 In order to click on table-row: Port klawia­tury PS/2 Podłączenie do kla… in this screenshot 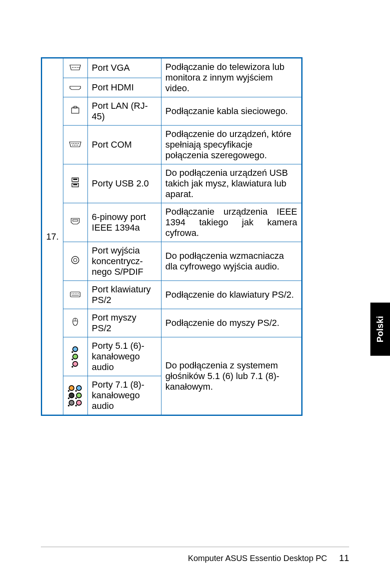, I will do `click(172, 295)`.